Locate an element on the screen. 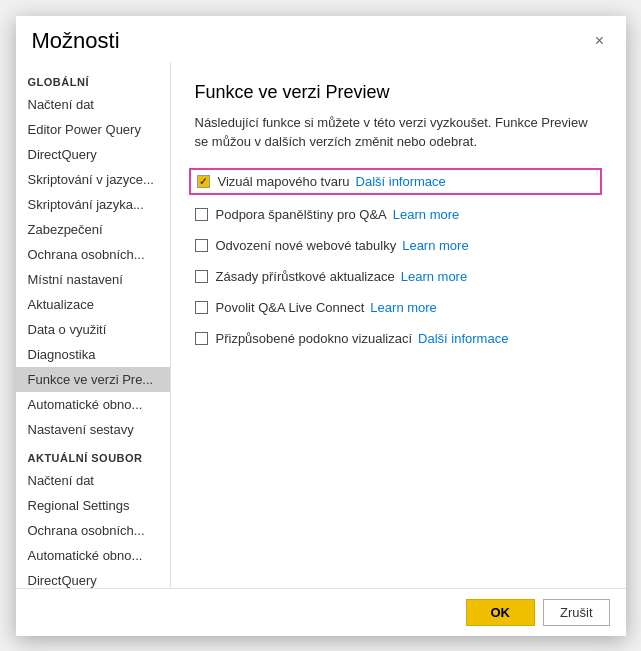 The image size is (641, 651). sidebar-item-current: Regional Settings is located at coordinates (93, 506).